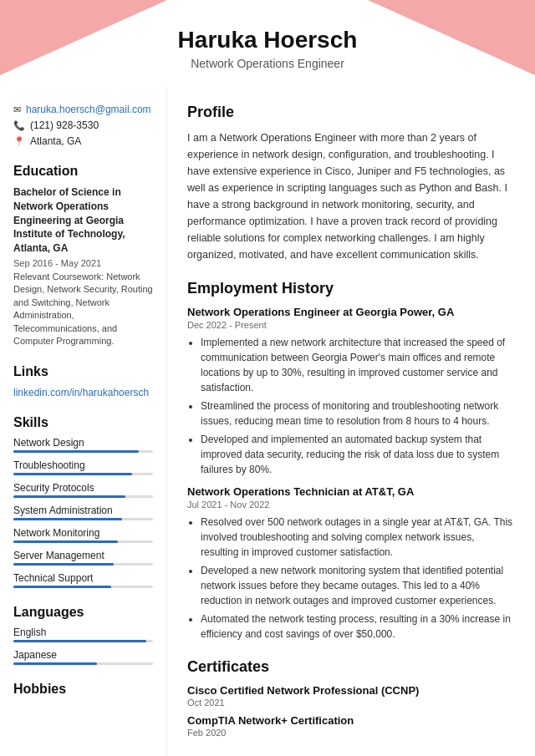 The height and width of the screenshot is (756, 535). I want to click on languages-section: Languages English Japanese, so click(84, 635).